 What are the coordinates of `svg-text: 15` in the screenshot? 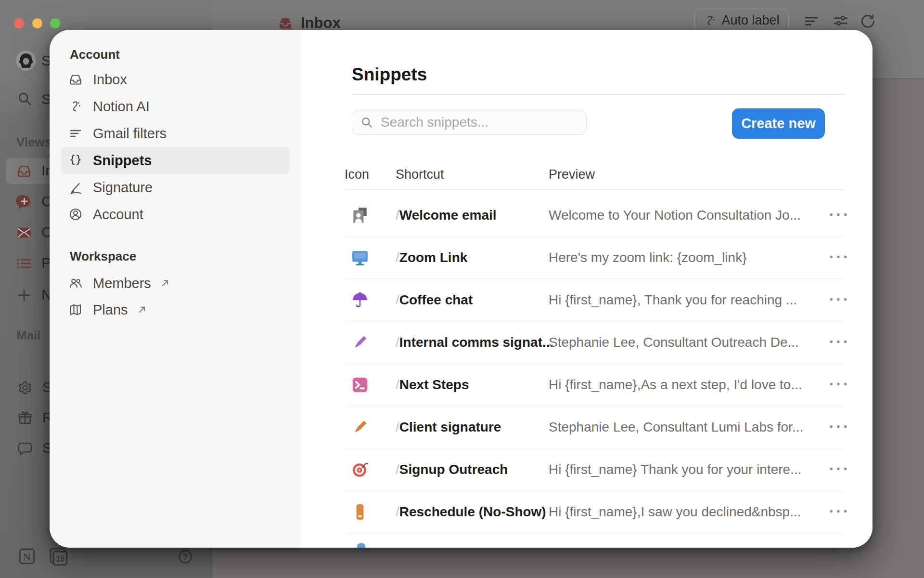 It's located at (60, 559).